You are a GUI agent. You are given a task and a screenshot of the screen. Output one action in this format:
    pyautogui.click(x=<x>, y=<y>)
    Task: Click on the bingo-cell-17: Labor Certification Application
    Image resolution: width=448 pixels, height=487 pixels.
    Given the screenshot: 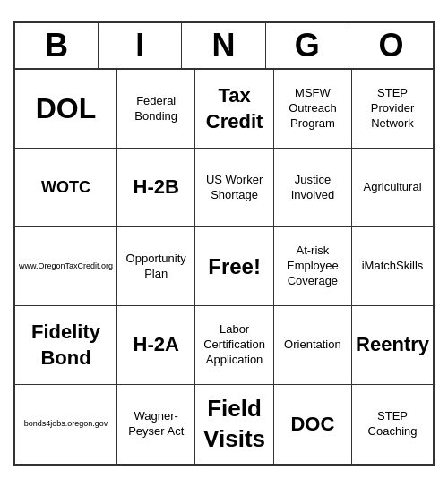 What is the action you would take?
    pyautogui.click(x=235, y=346)
    